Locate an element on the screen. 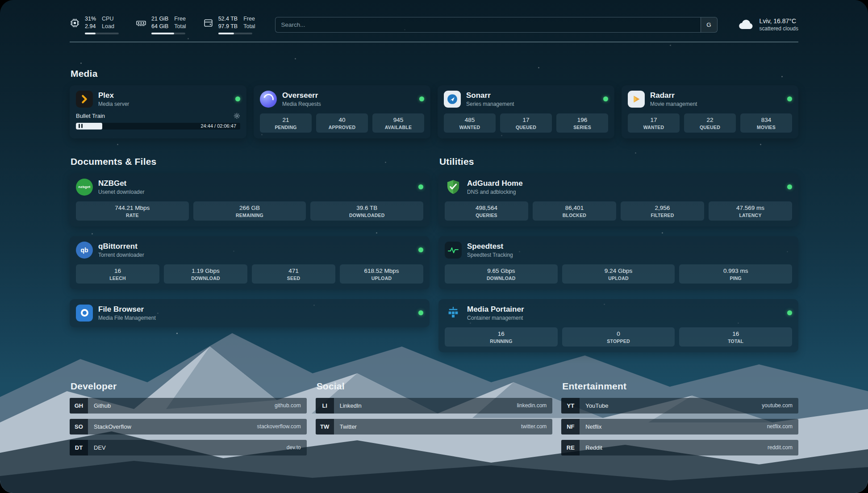 The width and height of the screenshot is (868, 493). section-title-developer: Developer is located at coordinates (188, 386).